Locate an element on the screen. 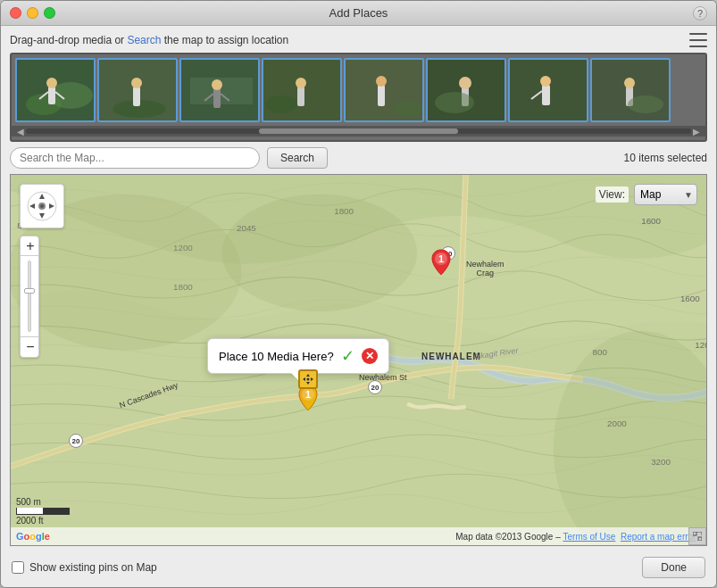  bottom-bar: Show existing pins on Map Done is located at coordinates (359, 566).